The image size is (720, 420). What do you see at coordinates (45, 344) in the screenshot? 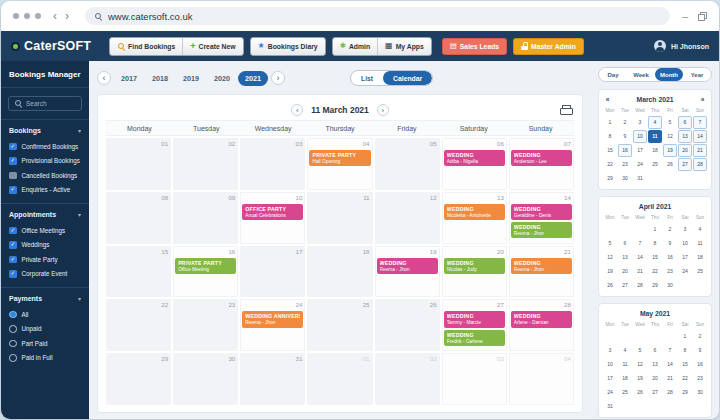
I see `sidebar-item-part-paid: Part Paid` at bounding box center [45, 344].